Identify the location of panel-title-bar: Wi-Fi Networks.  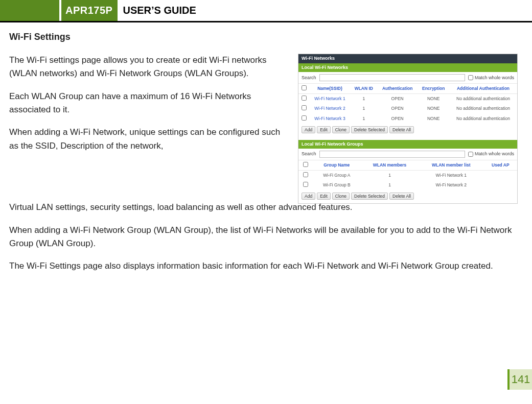
(408, 59).